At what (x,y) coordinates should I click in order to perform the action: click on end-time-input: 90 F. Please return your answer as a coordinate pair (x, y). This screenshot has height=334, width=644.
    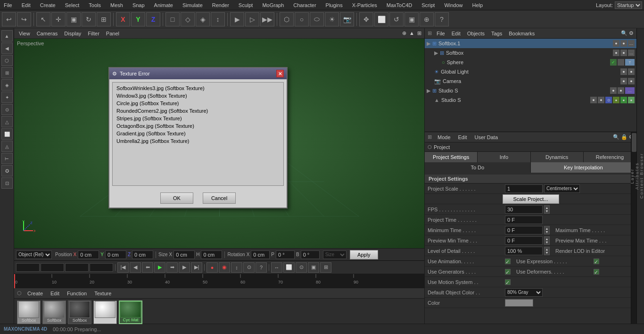
    Looking at the image, I should click on (77, 267).